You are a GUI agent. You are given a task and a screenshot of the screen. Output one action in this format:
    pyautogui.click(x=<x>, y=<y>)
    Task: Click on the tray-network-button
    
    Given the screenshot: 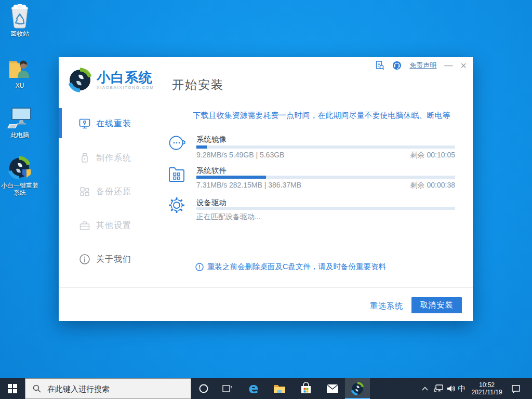 What is the action you would take?
    pyautogui.click(x=438, y=389)
    